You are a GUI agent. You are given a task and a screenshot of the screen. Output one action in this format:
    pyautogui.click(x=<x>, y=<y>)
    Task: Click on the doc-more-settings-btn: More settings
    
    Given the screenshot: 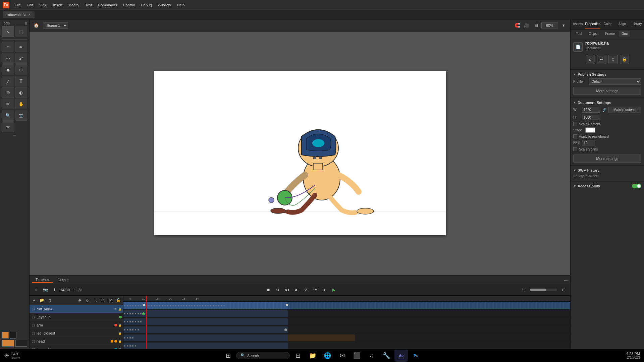 What is the action you would take?
    pyautogui.click(x=607, y=159)
    